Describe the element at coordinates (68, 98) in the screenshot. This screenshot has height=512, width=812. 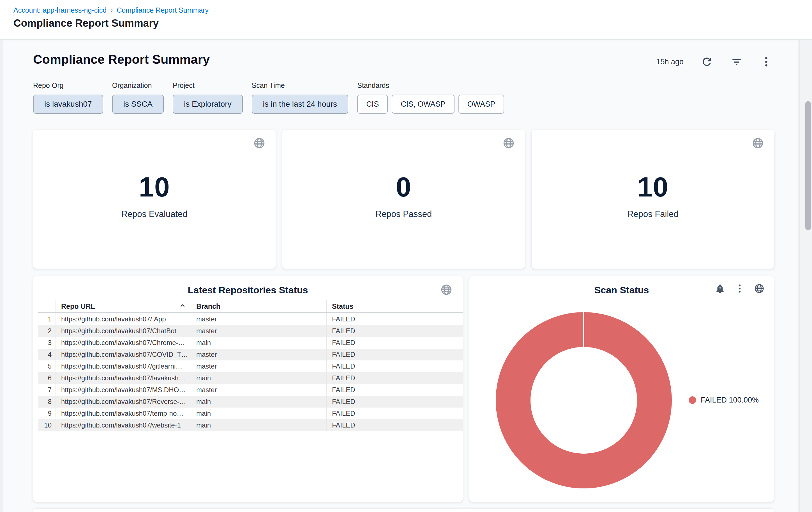
I see `filter-repo-org: Repo Org is lavakush07` at that location.